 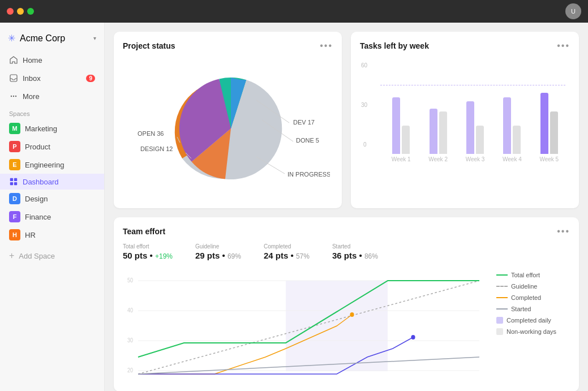 What do you see at coordinates (52, 165) in the screenshot?
I see `sidebar-item-engineering: E Engineering` at bounding box center [52, 165].